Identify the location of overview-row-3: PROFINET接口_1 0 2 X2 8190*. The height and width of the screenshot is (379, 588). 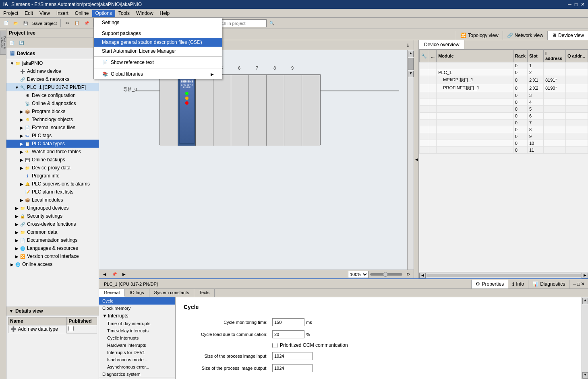
(504, 88).